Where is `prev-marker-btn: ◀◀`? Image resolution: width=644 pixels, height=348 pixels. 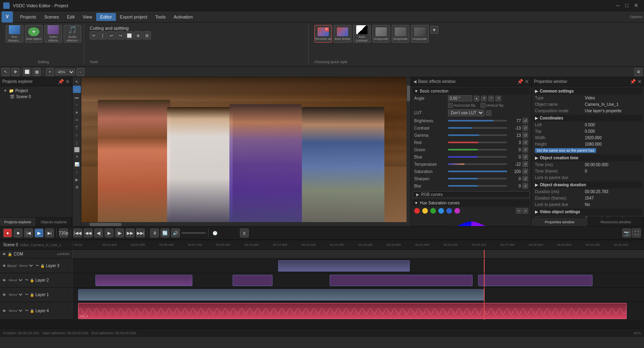
prev-marker-btn: ◀◀ is located at coordinates (88, 233).